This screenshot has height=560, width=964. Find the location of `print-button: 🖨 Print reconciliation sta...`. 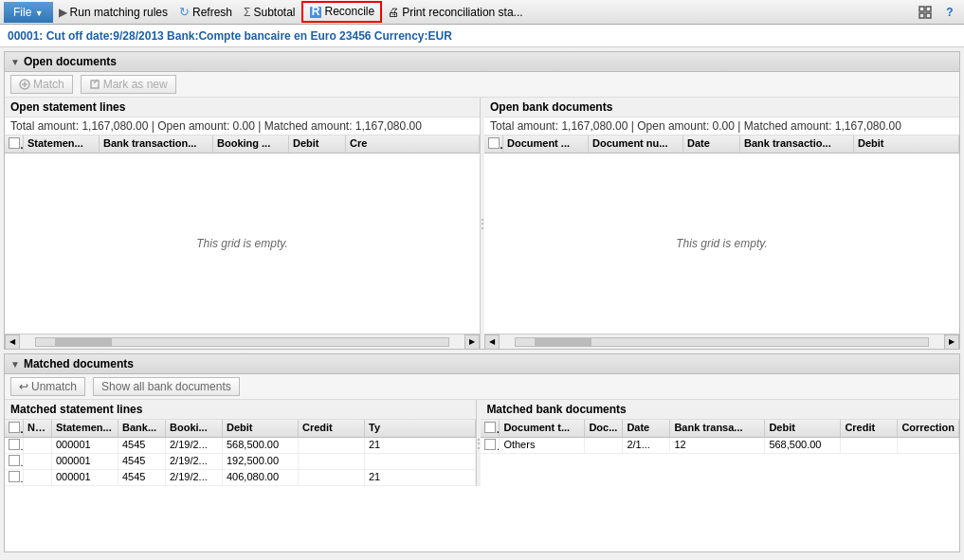

print-button: 🖨 Print reconciliation sta... is located at coordinates (455, 12).